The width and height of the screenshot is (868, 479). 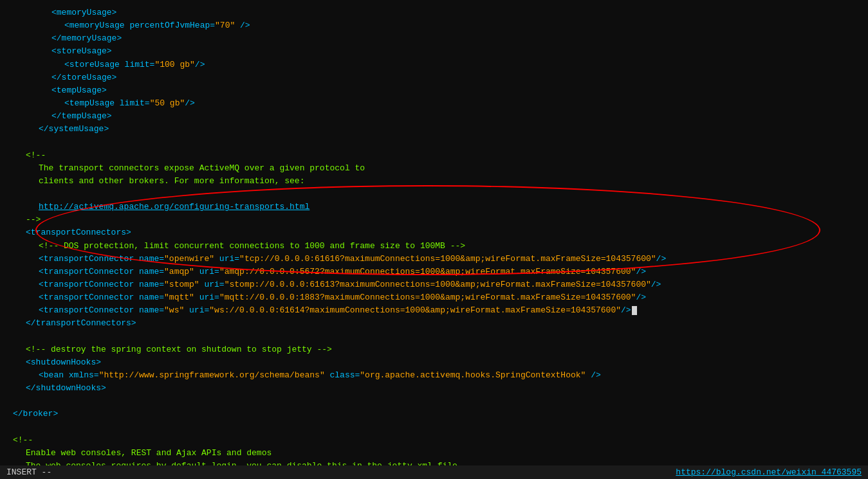 What do you see at coordinates (434, 168) in the screenshot?
I see `code-line: The transport connectors expose ActiveMQ…` at bounding box center [434, 168].